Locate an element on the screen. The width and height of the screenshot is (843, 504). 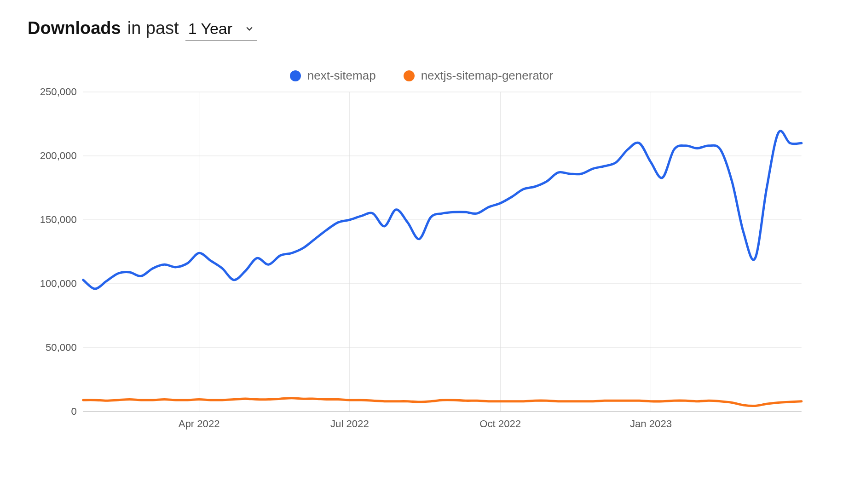
period-select-value: 1 Year is located at coordinates (210, 29).